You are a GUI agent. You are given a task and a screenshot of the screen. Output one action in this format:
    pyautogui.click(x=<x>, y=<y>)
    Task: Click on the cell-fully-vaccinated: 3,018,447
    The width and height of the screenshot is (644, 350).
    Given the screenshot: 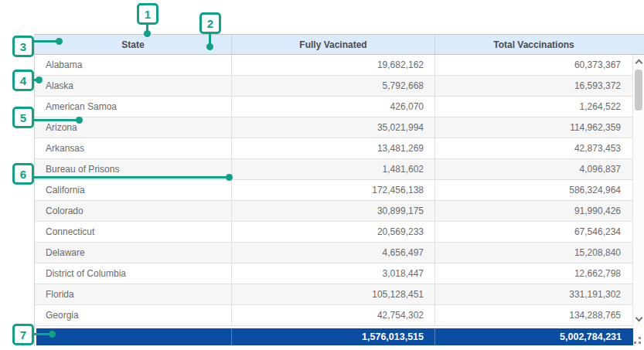 What is the action you would take?
    pyautogui.click(x=334, y=274)
    